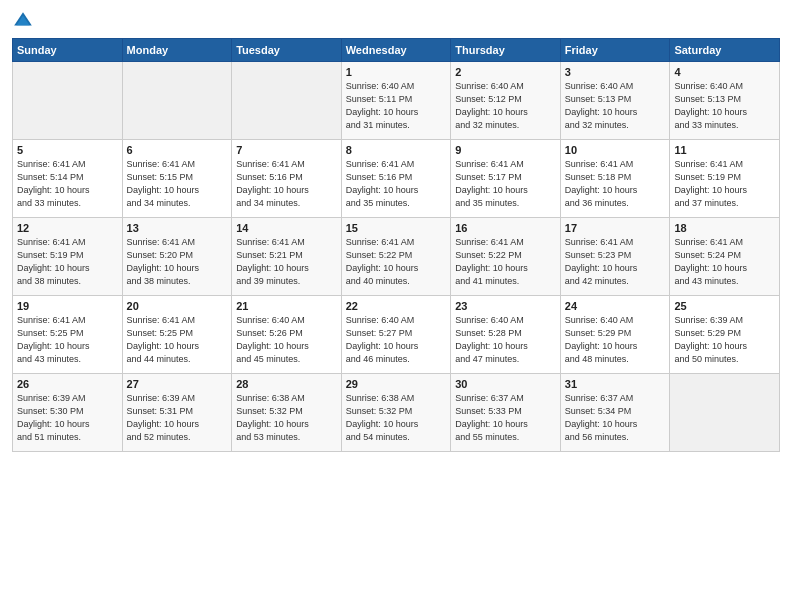  What do you see at coordinates (177, 335) in the screenshot?
I see `day-cell: 20Sunrise: 6:41 AM Sunset: 5:25 PM Dayli…` at bounding box center [177, 335].